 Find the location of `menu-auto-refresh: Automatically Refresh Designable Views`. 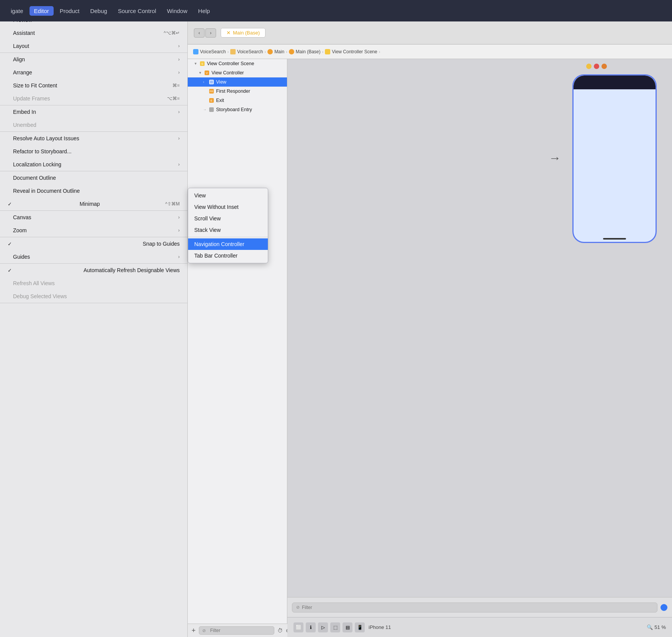

menu-auto-refresh: Automatically Refresh Designable Views is located at coordinates (93, 270).